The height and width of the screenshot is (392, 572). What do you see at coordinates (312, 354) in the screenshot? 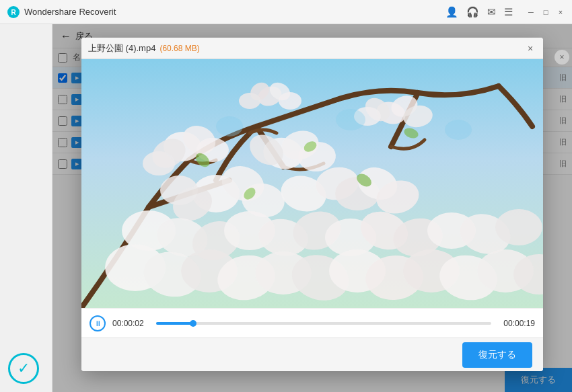
I see `modal-action-bar: 復元する` at bounding box center [312, 354].